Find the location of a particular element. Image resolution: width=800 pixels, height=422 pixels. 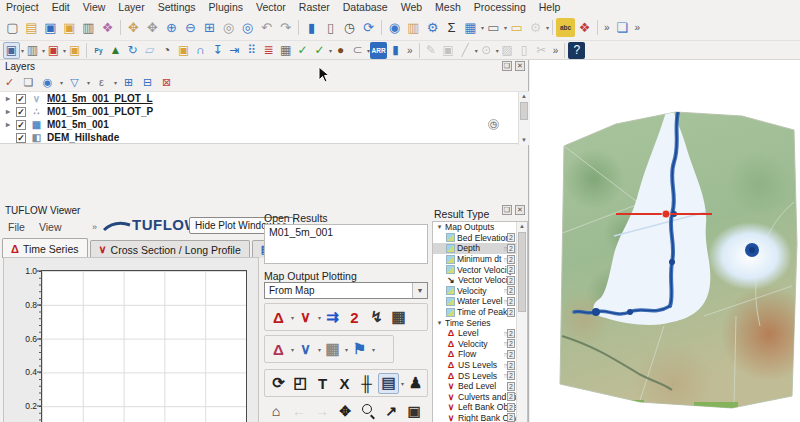

tab-time-series: ΔTime Series is located at coordinates (45, 248).